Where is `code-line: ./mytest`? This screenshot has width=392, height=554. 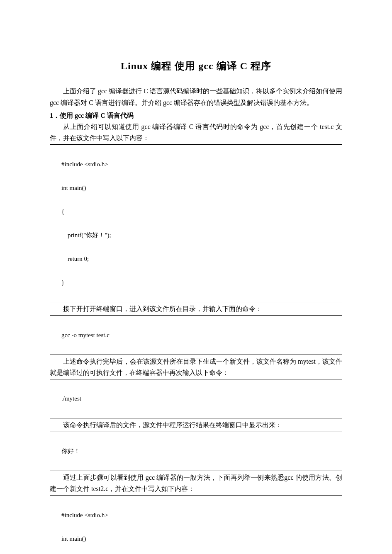 code-line: ./mytest is located at coordinates (202, 399).